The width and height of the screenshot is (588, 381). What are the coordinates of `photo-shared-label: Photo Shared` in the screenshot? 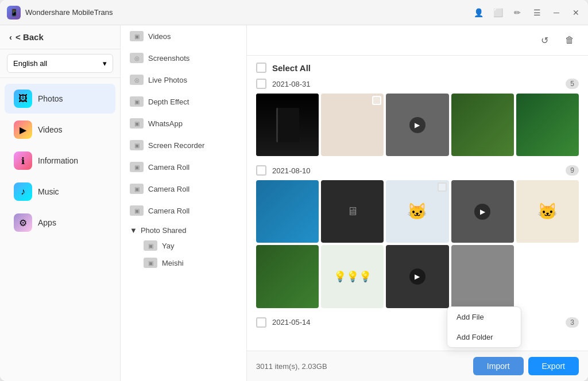 It's located at (164, 231).